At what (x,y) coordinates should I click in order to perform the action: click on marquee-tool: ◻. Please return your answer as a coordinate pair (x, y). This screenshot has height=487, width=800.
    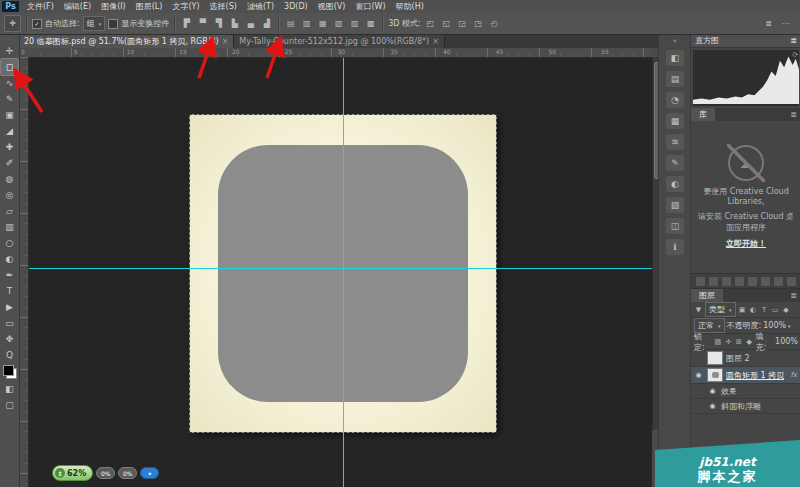
    Looking at the image, I should click on (10, 67).